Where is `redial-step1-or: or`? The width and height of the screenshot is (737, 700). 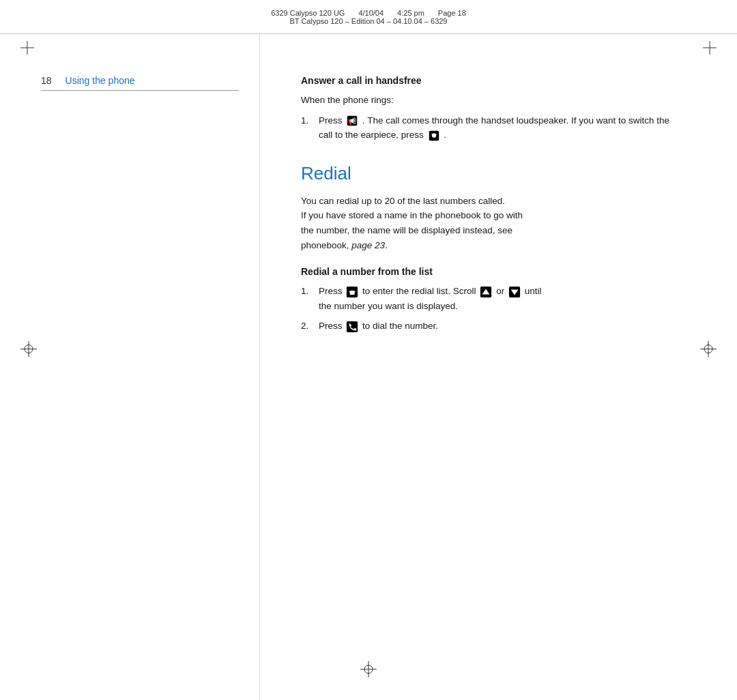
redial-step1-or: or is located at coordinates (500, 291).